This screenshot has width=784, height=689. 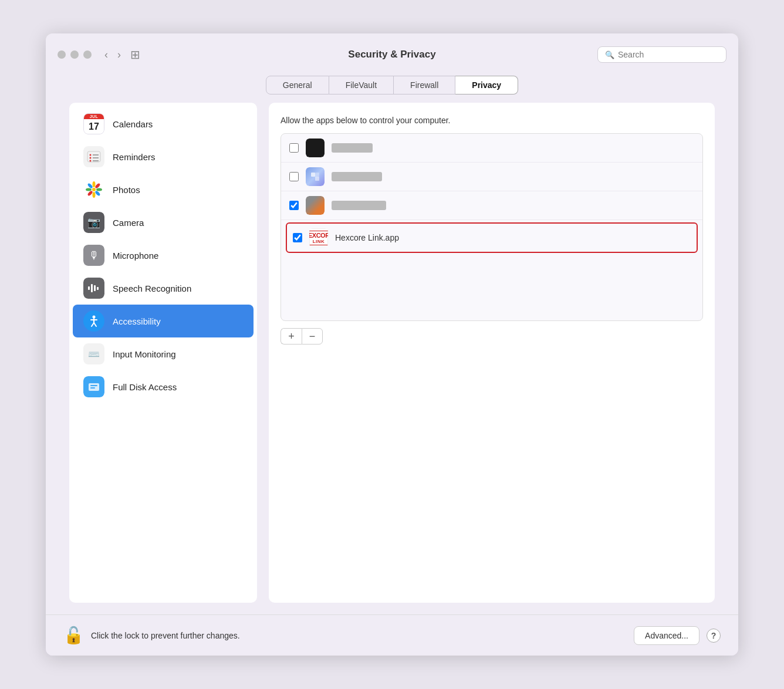 What do you see at coordinates (87, 55) in the screenshot?
I see `maximize-button` at bounding box center [87, 55].